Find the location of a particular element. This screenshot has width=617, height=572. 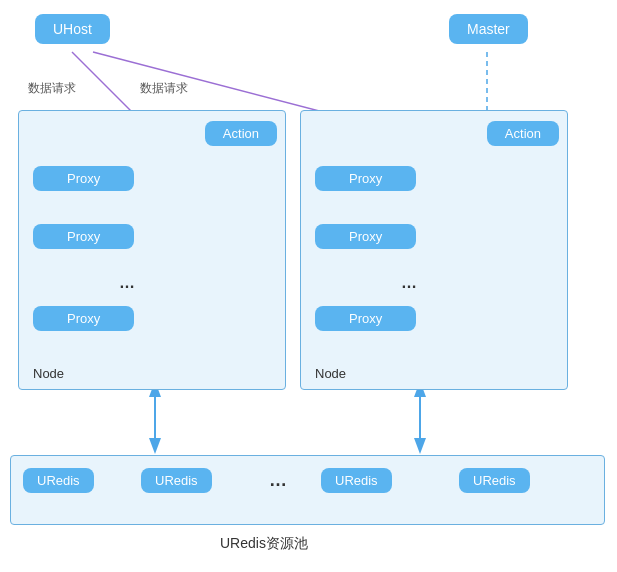

node1-dots: … is located at coordinates (127, 283).